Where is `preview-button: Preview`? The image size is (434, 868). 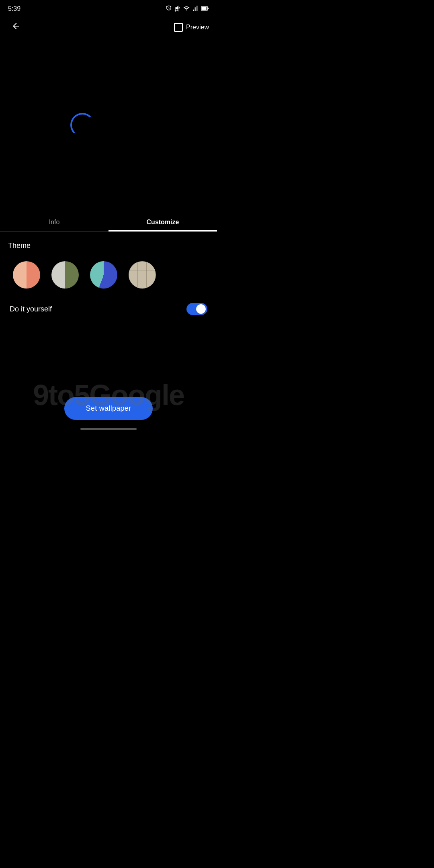 preview-button: Preview is located at coordinates (191, 27).